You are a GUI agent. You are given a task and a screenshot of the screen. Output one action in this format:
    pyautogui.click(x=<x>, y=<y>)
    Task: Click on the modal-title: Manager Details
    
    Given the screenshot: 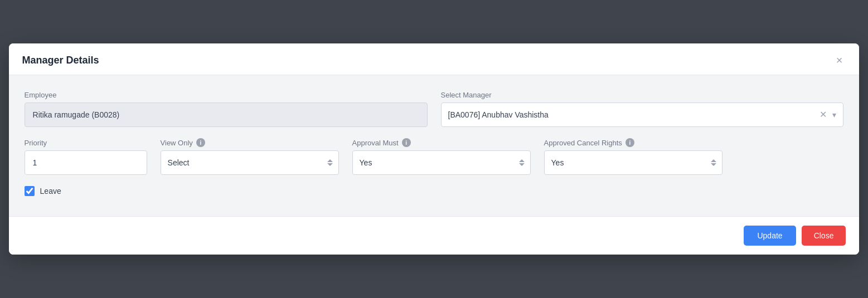 What is the action you would take?
    pyautogui.click(x=61, y=60)
    